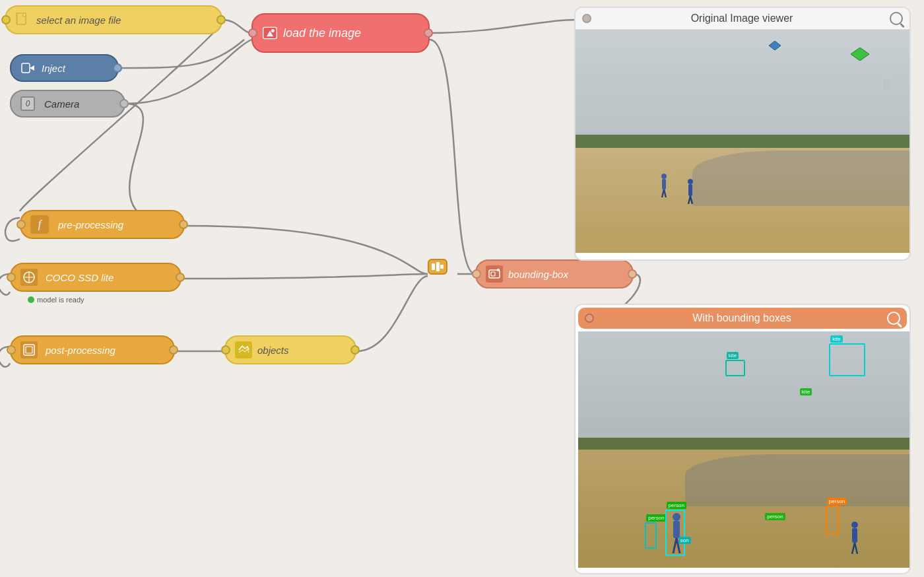 Image resolution: width=924 pixels, height=577 pixels. I want to click on model-status: model is ready, so click(56, 300).